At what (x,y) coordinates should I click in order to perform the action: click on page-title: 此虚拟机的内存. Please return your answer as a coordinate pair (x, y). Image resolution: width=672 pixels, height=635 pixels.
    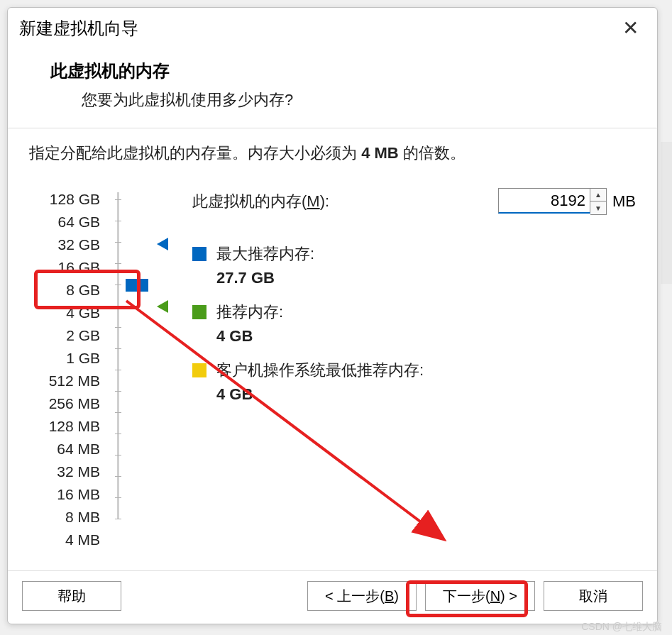
    Looking at the image, I should click on (339, 71).